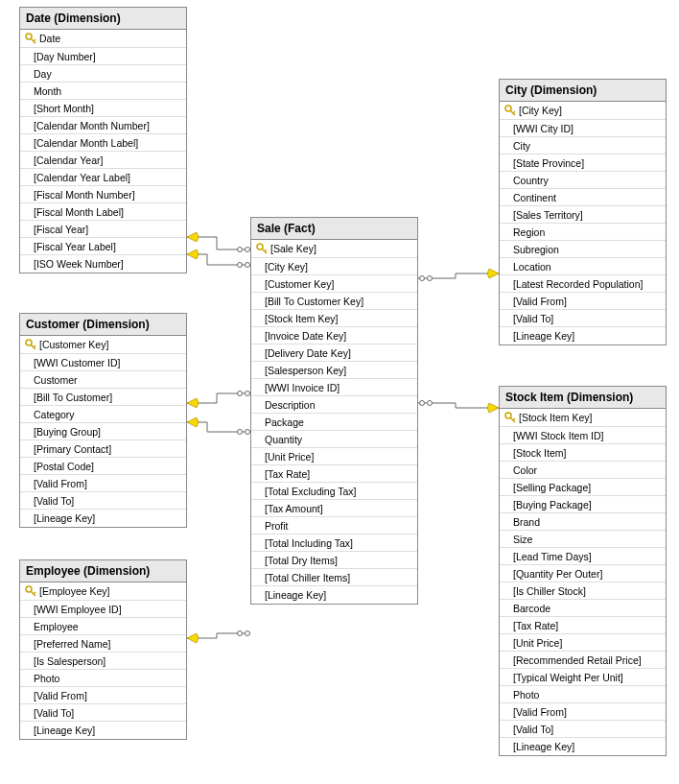 This screenshot has width=679, height=784. I want to click on column-row: Date, so click(104, 38).